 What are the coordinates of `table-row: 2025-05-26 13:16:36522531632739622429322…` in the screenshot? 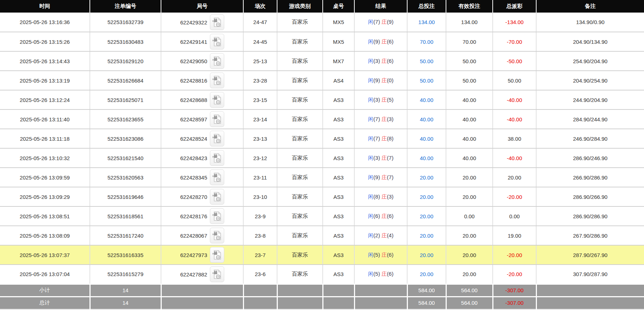 It's located at (322, 22).